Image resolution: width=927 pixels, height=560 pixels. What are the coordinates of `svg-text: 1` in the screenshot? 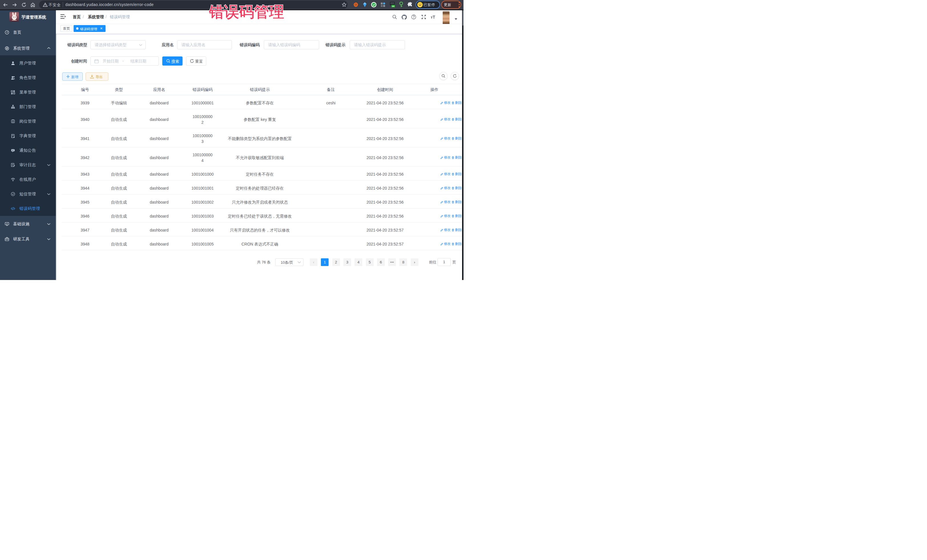 It's located at (13, 120).